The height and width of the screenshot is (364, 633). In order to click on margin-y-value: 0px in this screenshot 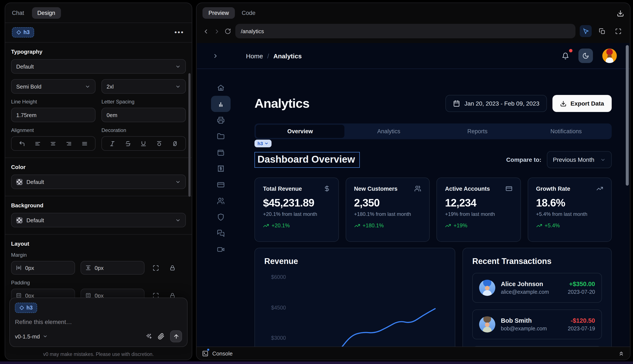, I will do `click(99, 268)`.